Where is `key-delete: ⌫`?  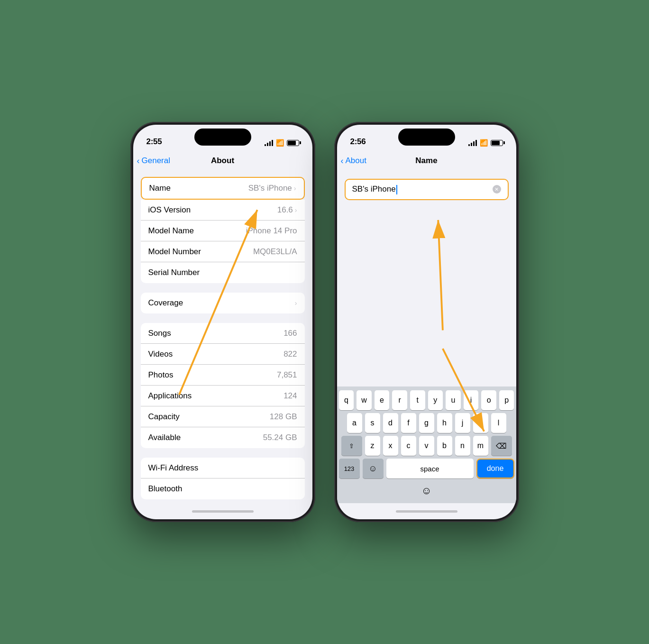
key-delete: ⌫ is located at coordinates (502, 446).